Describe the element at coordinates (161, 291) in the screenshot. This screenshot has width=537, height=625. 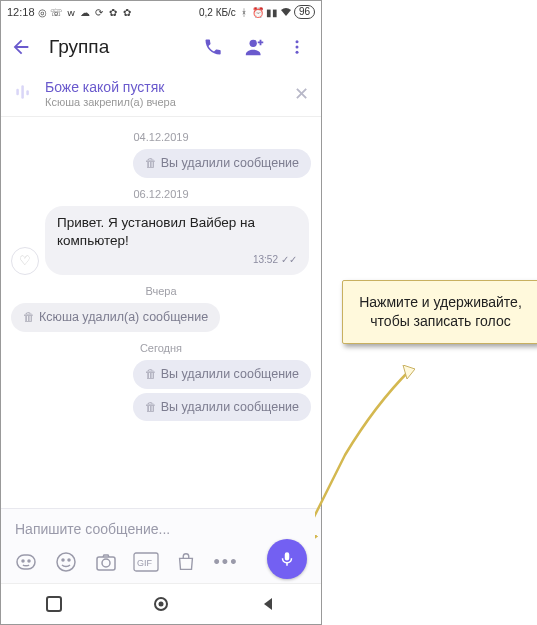
I see `date-separator: Вчера` at that location.